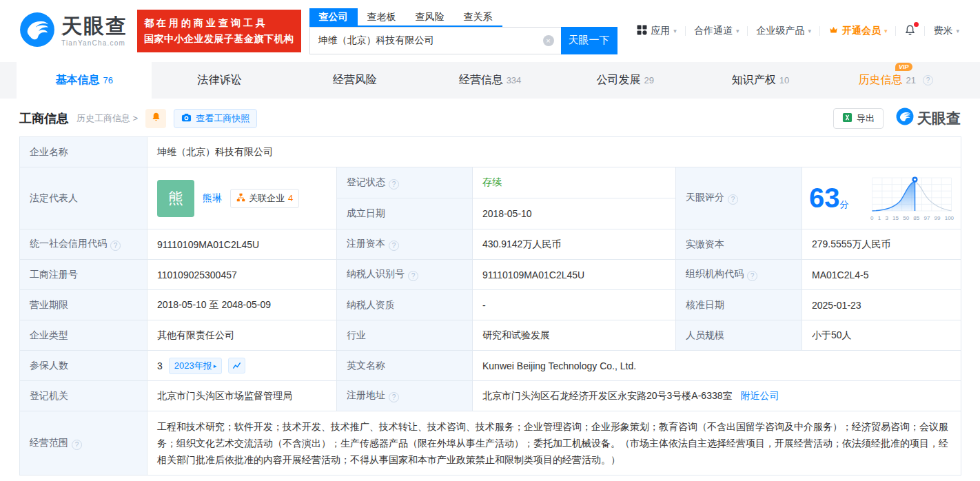 This screenshot has height=481, width=980. Describe the element at coordinates (657, 31) in the screenshot. I see `nav-apps: 应用 ▾` at that location.